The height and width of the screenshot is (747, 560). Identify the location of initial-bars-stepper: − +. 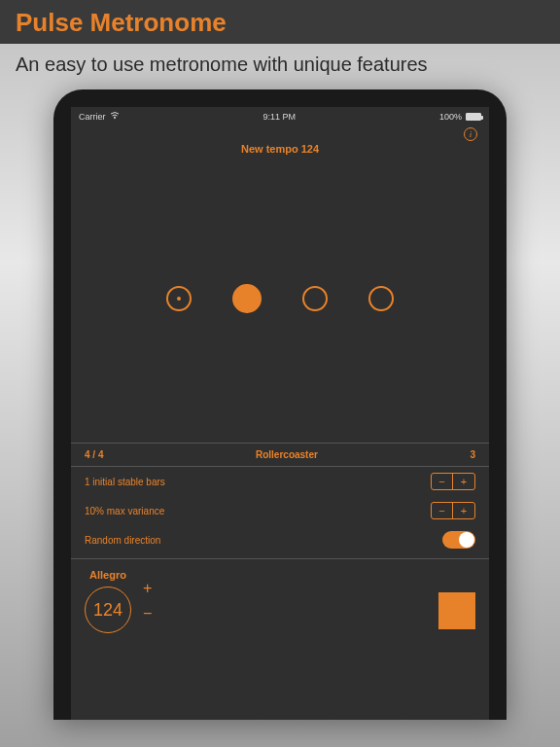
(453, 481).